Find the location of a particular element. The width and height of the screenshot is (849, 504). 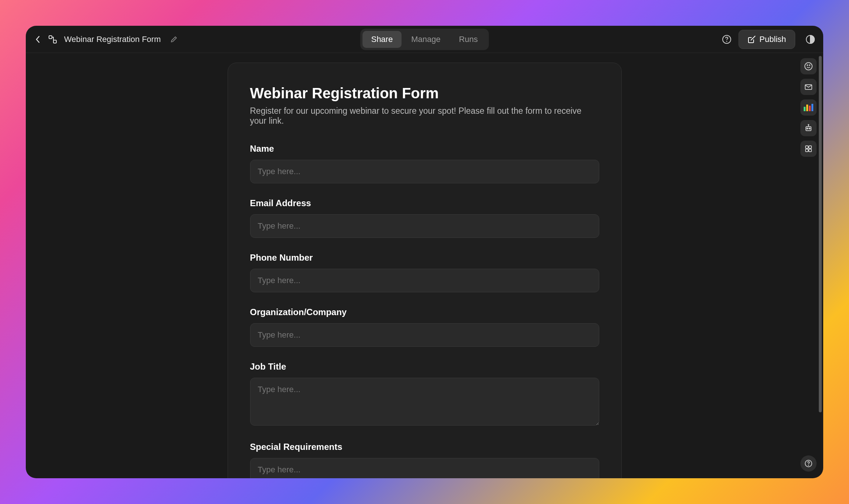

header-left: Webinar Registration Form is located at coordinates (106, 39).